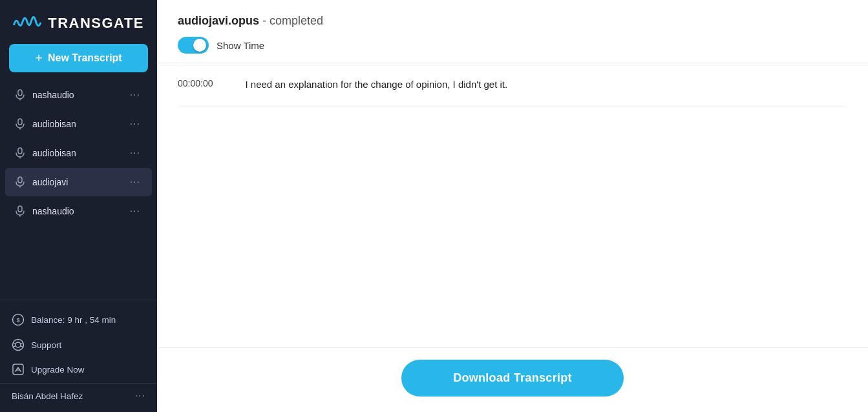  What do you see at coordinates (79, 395) in the screenshot?
I see `user-item: Bisán Abdel Hafez ···` at bounding box center [79, 395].